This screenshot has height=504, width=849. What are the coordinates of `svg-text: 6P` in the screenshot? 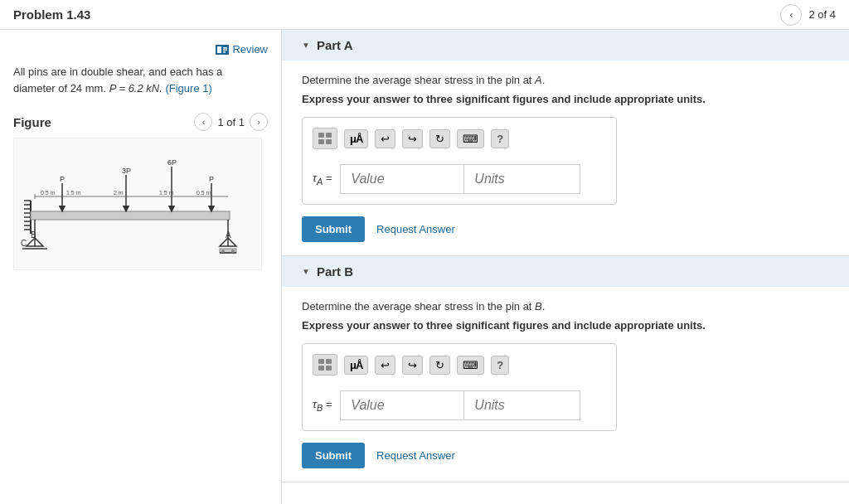 It's located at (172, 162).